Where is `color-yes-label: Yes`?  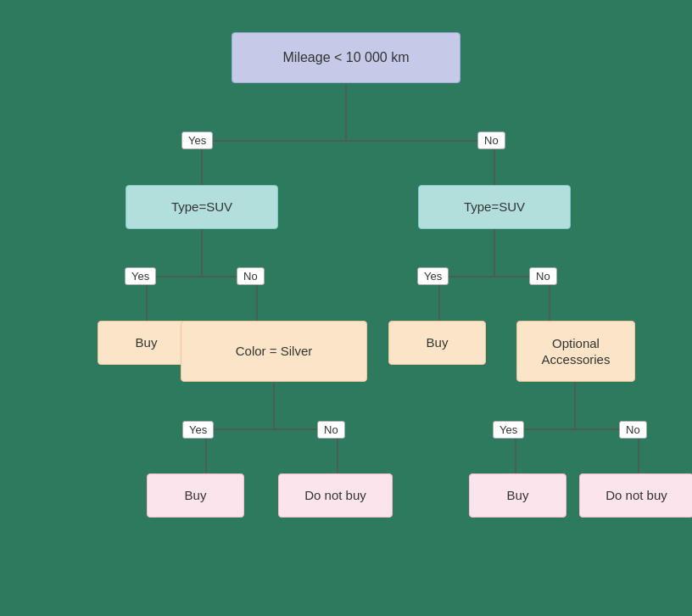
color-yes-label: Yes is located at coordinates (198, 429).